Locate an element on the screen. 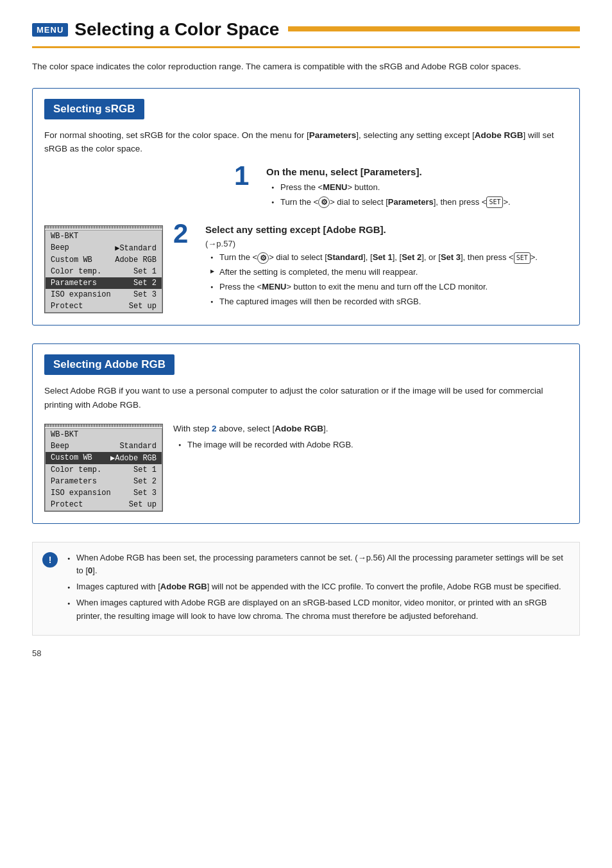 The image size is (612, 868). page-title: Selecting a Color Space is located at coordinates (177, 30).